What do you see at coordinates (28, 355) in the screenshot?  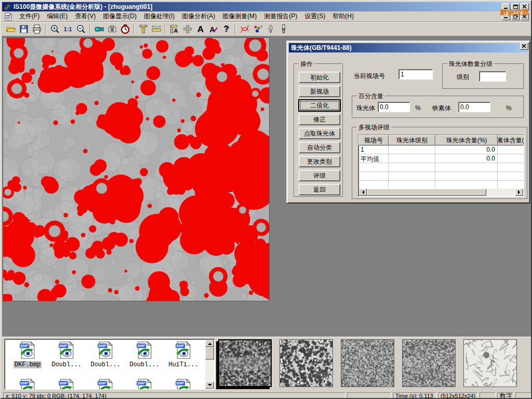 I see `file-item: DKF.bmp` at bounding box center [28, 355].